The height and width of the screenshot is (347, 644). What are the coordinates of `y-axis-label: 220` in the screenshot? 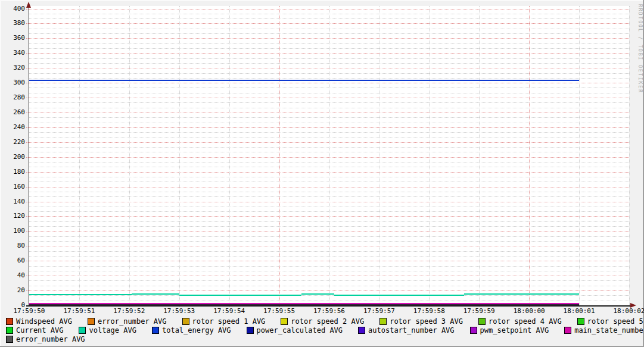 It's located at (13, 142).